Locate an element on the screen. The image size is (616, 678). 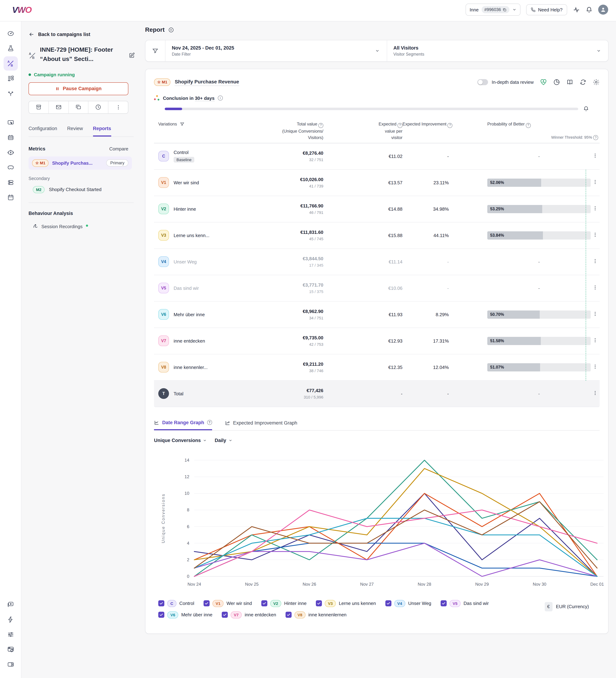
conversions-ratio: 42 / 753 is located at coordinates (292, 344).